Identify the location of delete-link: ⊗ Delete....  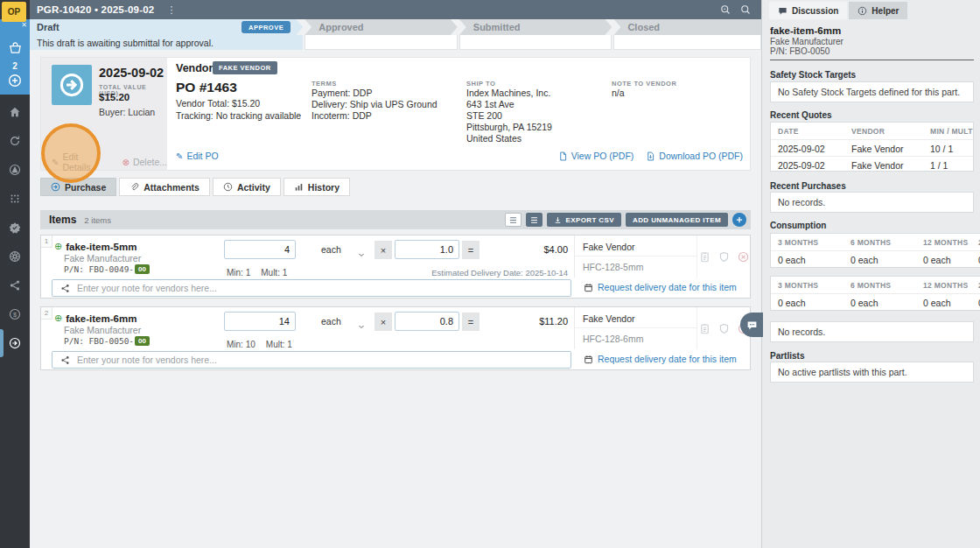
(145, 162).